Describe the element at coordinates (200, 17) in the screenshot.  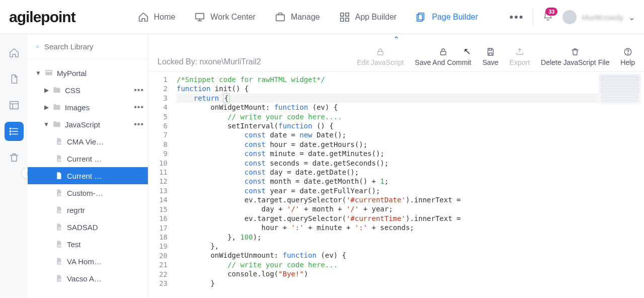
I see `monitor-icon` at that location.